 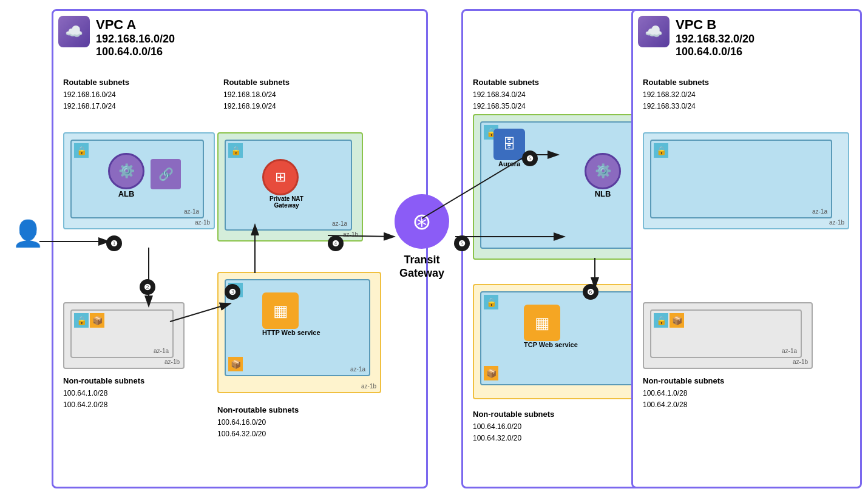 What do you see at coordinates (291, 314) in the screenshot?
I see `http-service: ▦ HTTP Web service` at bounding box center [291, 314].